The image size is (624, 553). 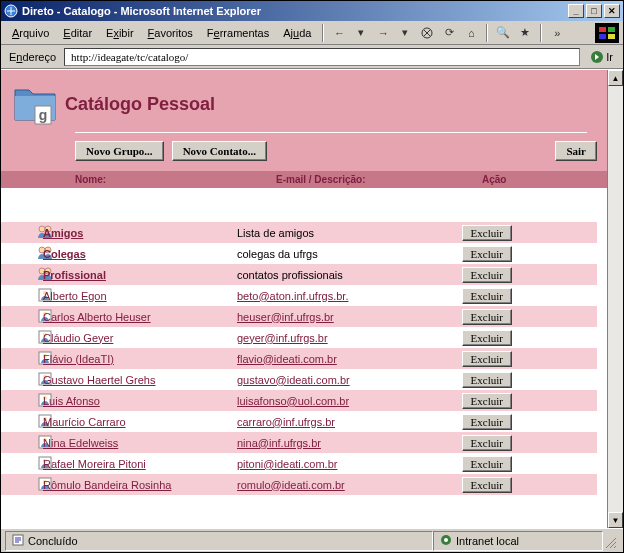 What do you see at coordinates (294, 11) in the screenshot?
I see `window-title: Direto - Catalogo - Microsoft Internet E…` at bounding box center [294, 11].